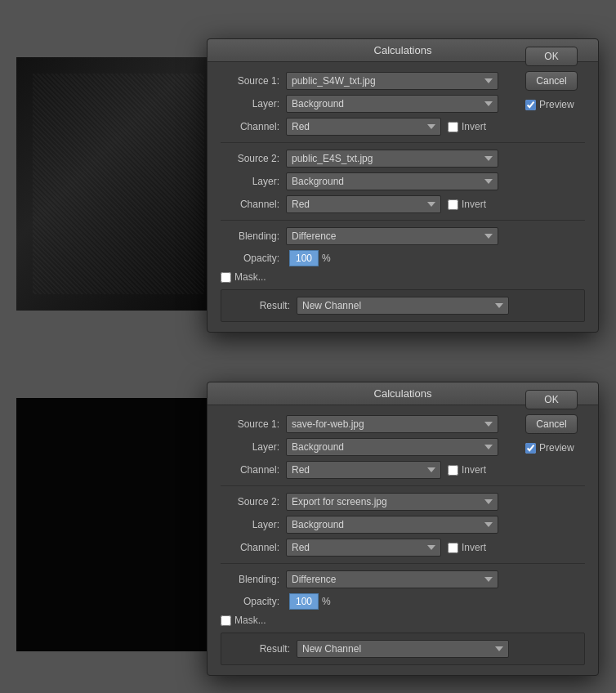  Describe the element at coordinates (392, 181) in the screenshot. I see `layer2-select: Background` at that location.